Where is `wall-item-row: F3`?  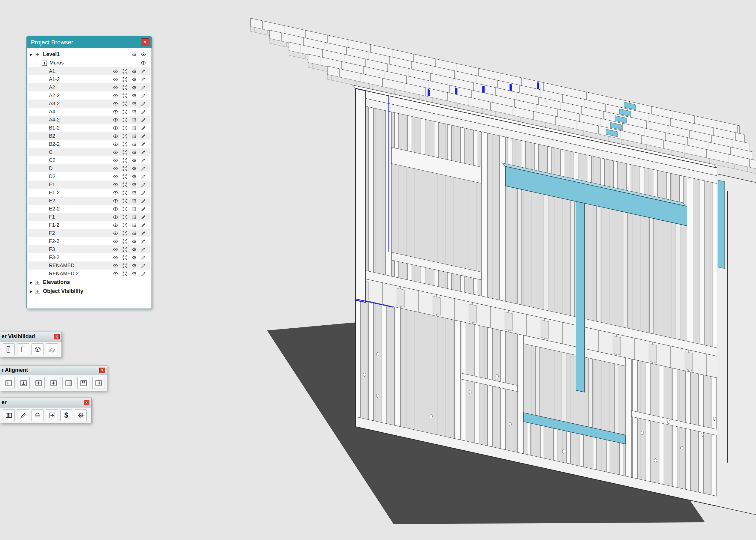 wall-item-row: F3 is located at coordinates (89, 249).